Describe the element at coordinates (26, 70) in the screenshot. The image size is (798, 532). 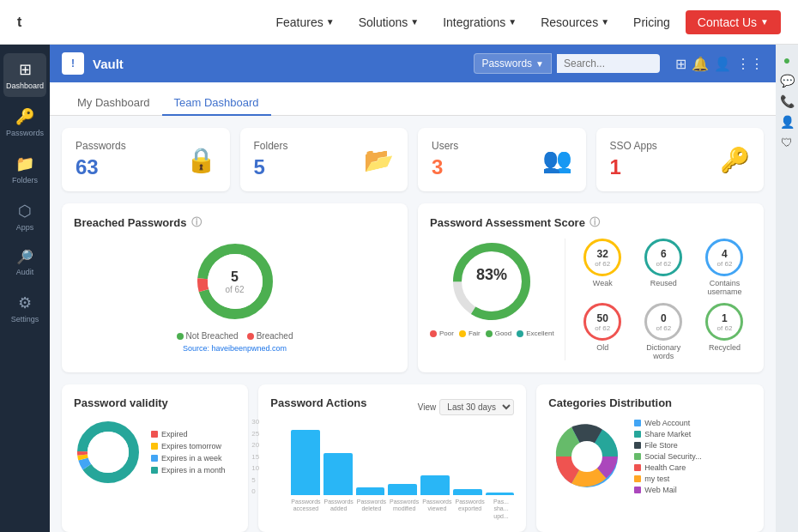
I see `dashboard-icon: ⊞` at that location.